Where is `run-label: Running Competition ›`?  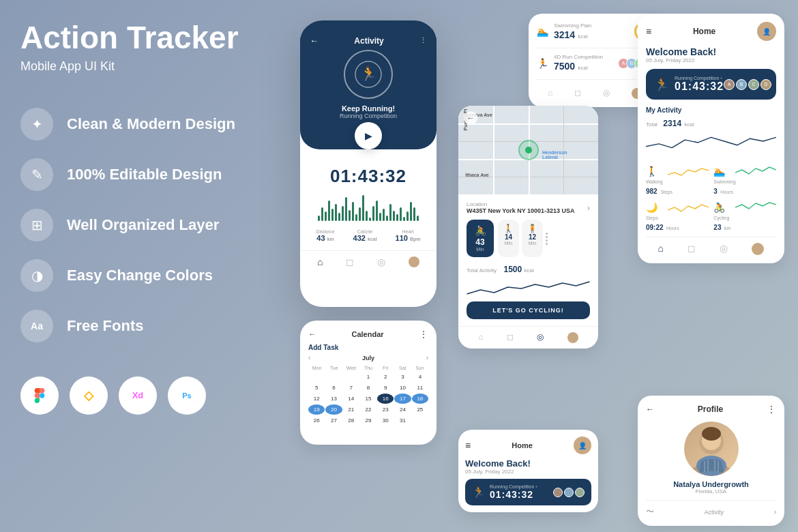 run-label: Running Competition › is located at coordinates (699, 78).